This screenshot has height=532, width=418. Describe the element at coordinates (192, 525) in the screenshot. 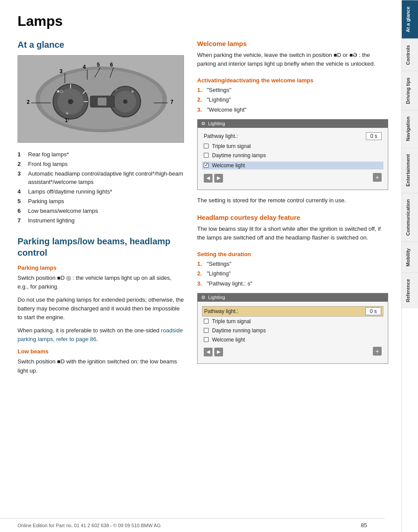

I see `footer-bar: Online Edition for Part no. 01 41 2 602 …` at that location.